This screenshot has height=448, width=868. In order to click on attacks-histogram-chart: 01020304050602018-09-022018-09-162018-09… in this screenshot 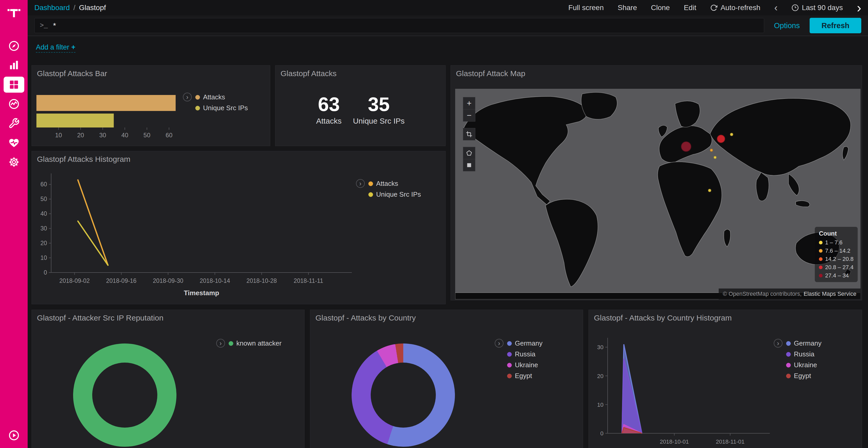, I will do `click(206, 228)`.